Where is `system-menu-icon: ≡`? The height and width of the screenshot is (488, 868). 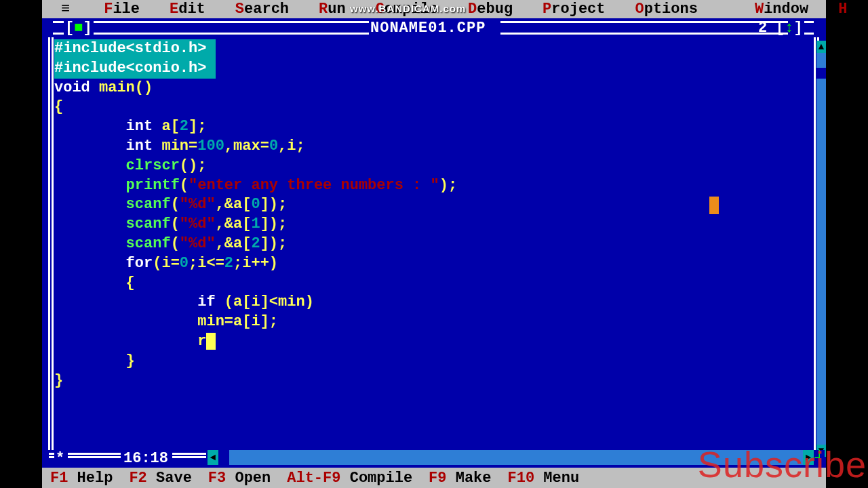
system-menu-icon: ≡ is located at coordinates (65, 9).